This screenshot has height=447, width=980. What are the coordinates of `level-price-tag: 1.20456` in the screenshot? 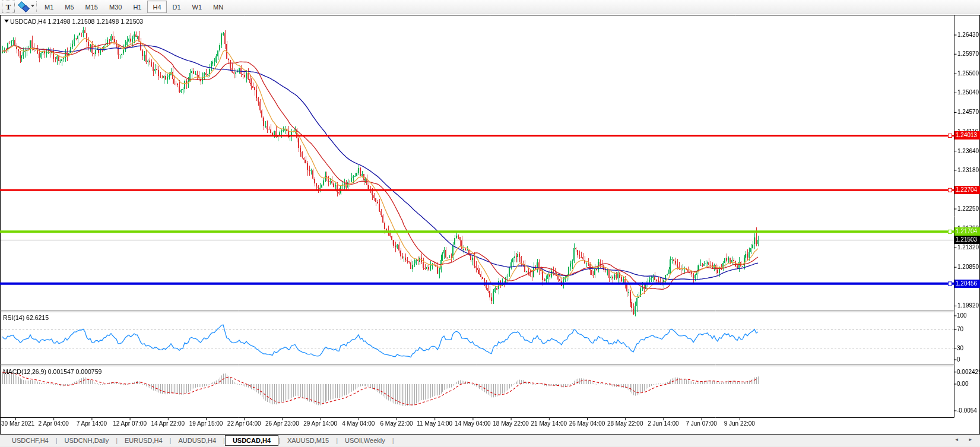 It's located at (968, 284).